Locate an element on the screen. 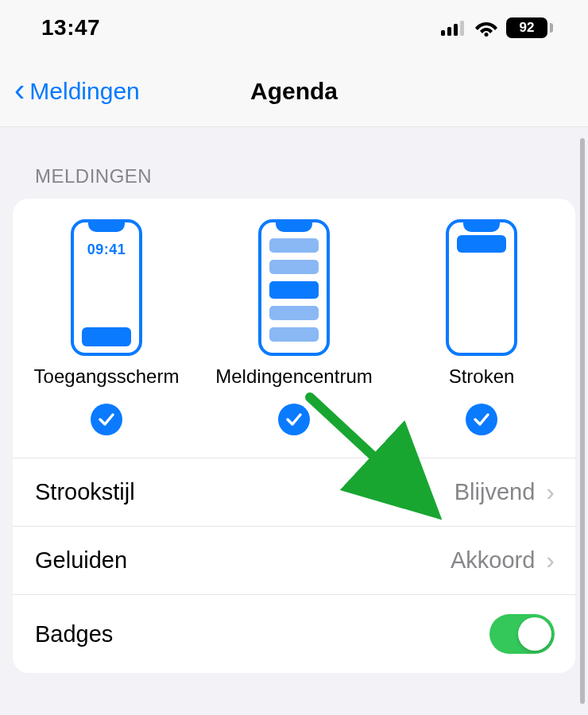 The image size is (588, 715). cellular-signal-icon is located at coordinates (454, 28).